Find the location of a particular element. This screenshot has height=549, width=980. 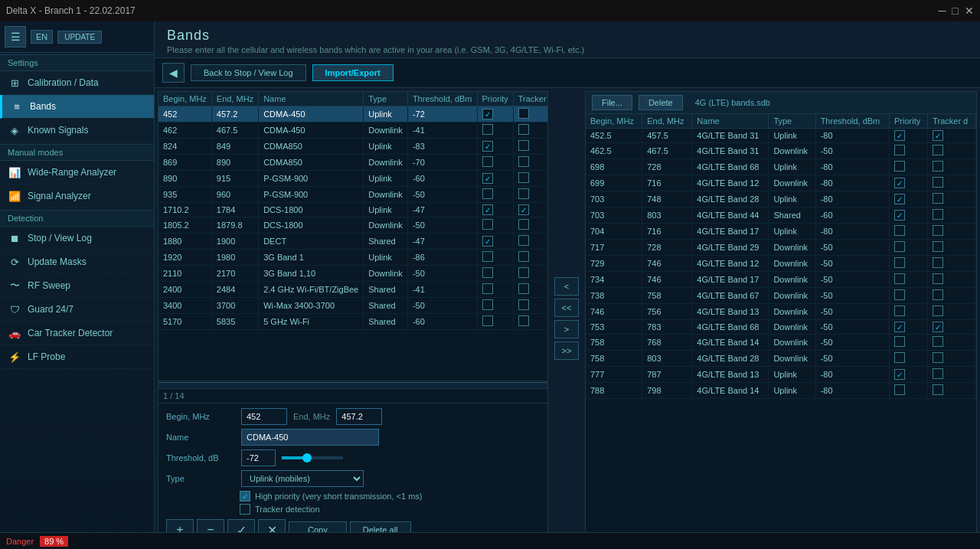

left-table-row: 890 915 P-GSM-900 Uplink -60 ✓ is located at coordinates (353, 179).